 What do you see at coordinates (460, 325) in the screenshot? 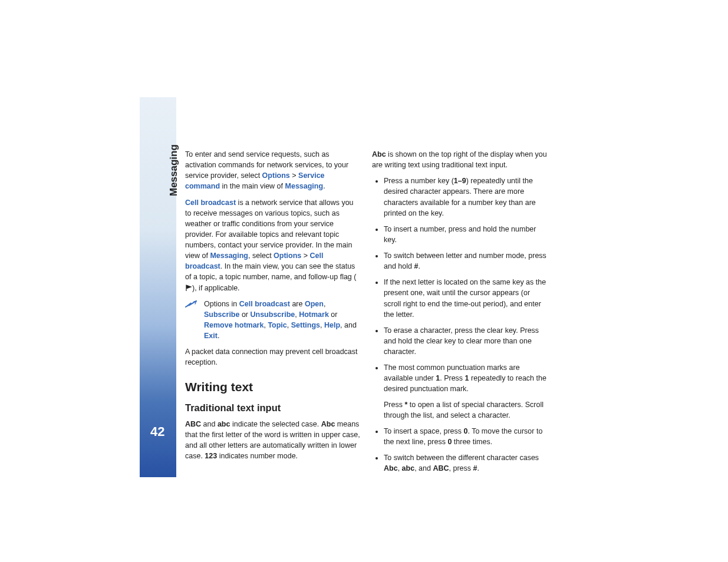
I see `bullet-list-input: Press a number key (1–9) repeatedly unti…` at bounding box center [460, 325].